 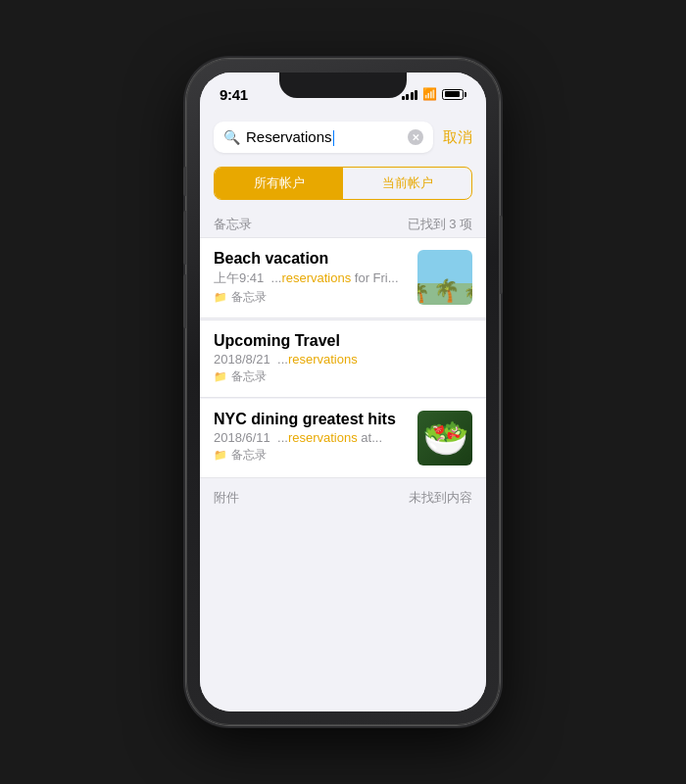 I want to click on search-clear-button: ✕, so click(x=416, y=137).